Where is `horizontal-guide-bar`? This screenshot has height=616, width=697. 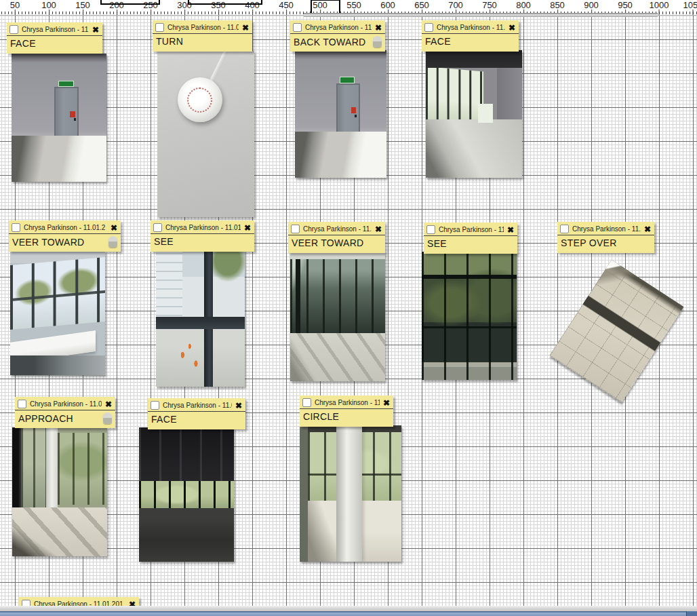
horizontal-guide-bar is located at coordinates (481, 15).